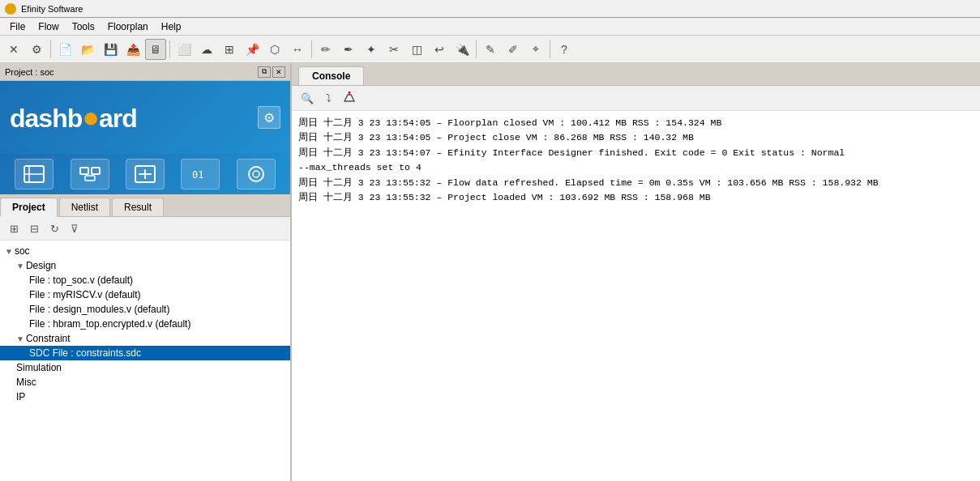 This screenshot has height=481, width=980. What do you see at coordinates (156, 49) in the screenshot?
I see `screen-btn: 🖥` at bounding box center [156, 49].